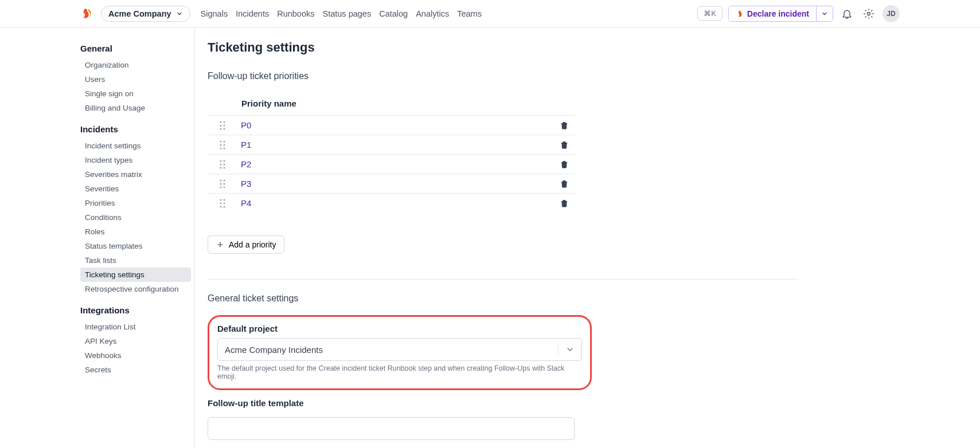 Image resolution: width=980 pixels, height=448 pixels. What do you see at coordinates (400, 349) in the screenshot?
I see `default-project-select: Acme Company Incidents` at bounding box center [400, 349].